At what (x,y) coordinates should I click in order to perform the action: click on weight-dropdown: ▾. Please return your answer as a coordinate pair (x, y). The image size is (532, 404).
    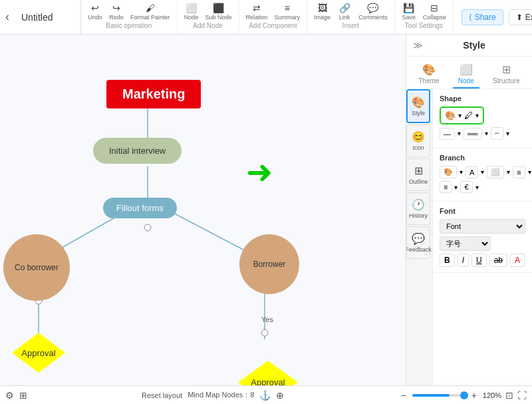
    Looking at the image, I should click on (487, 133).